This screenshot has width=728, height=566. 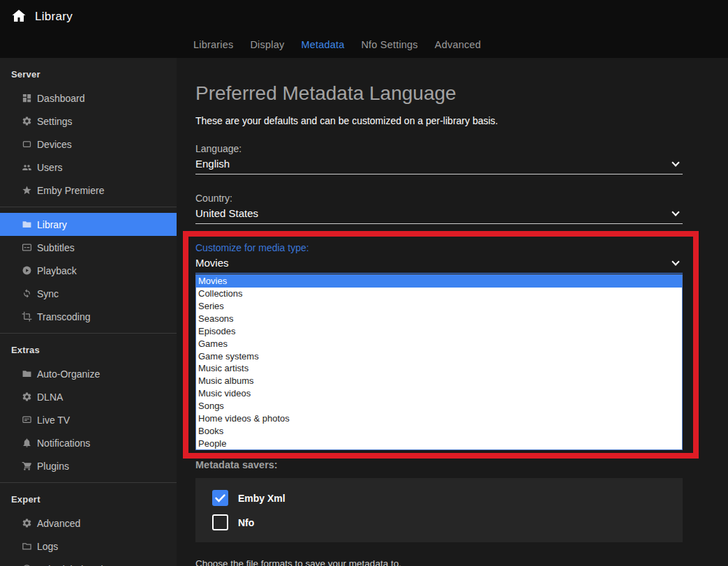 I want to click on media-type-select: Movies, so click(x=439, y=265).